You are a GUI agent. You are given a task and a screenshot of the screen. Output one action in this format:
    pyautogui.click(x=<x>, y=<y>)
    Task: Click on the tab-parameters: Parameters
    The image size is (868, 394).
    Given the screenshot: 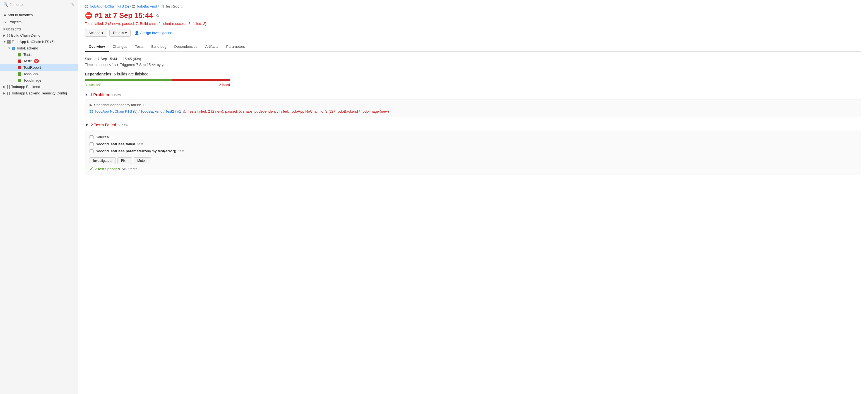 What is the action you would take?
    pyautogui.click(x=236, y=47)
    